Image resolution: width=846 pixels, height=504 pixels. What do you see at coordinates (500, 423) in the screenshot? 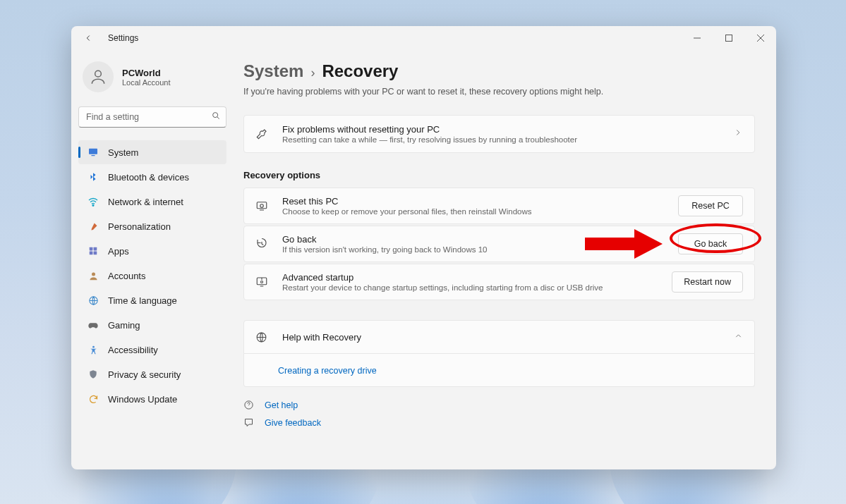
I see `feedback-row: Give feedback` at bounding box center [500, 423].